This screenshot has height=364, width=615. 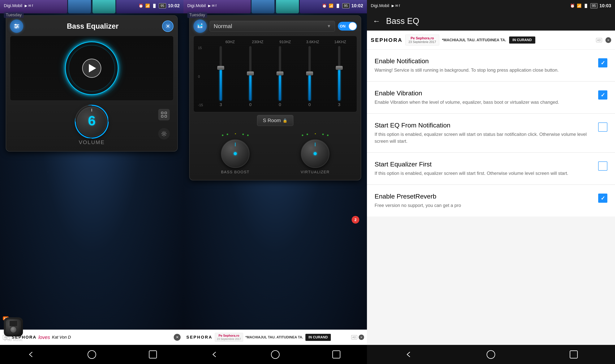 What do you see at coordinates (484, 102) in the screenshot?
I see `settings-desc-enable-vibration: Enable Vibration when the level of volum…` at bounding box center [484, 102].